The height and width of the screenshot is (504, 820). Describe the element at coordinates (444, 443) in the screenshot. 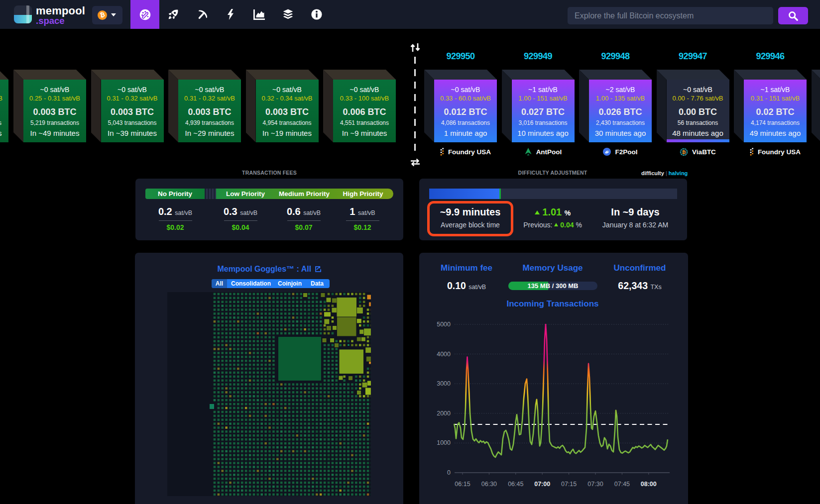

I see `svg-text: 1000` at that location.